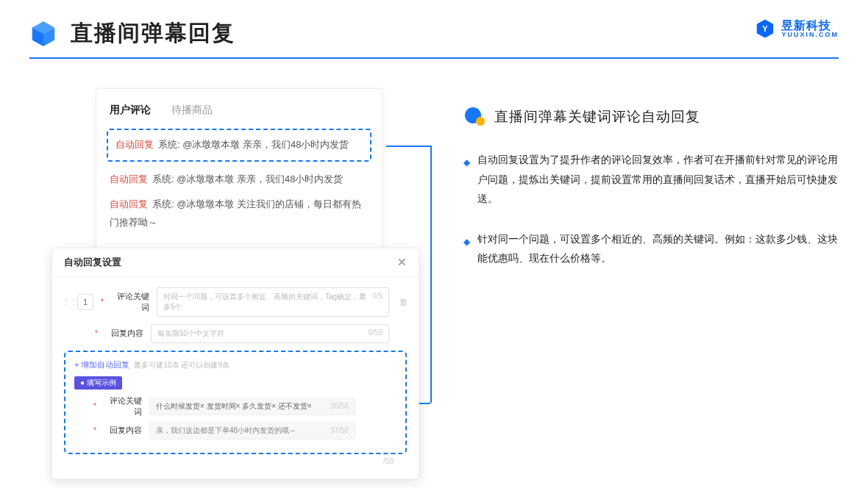  I want to click on ex-keyword-label: 评论关键词, so click(123, 406).